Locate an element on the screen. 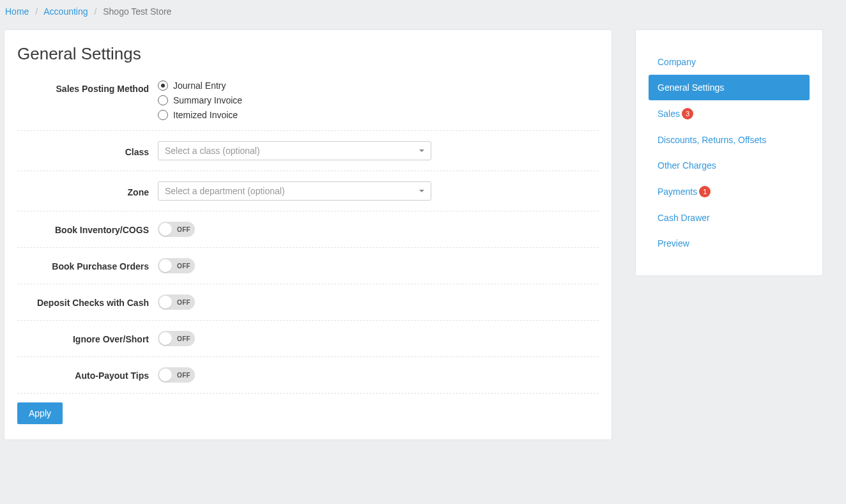 This screenshot has height=504, width=846. toggle-book-po: OFF is located at coordinates (176, 266).